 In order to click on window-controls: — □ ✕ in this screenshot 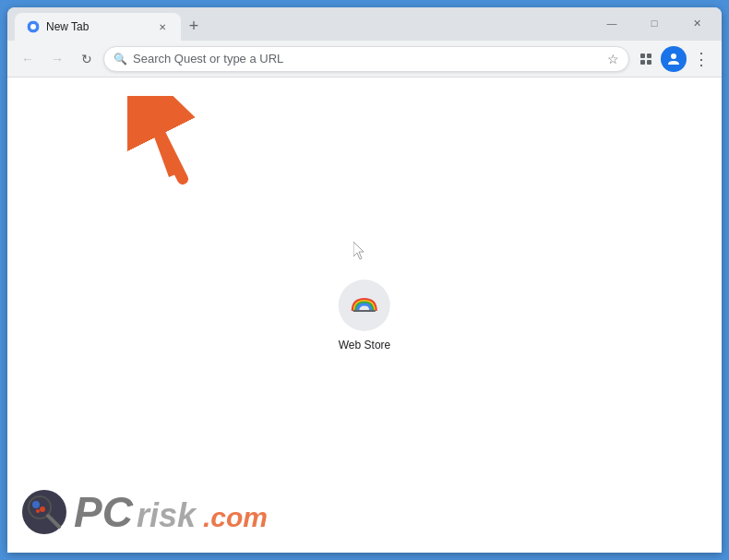, I will do `click(656, 25)`.